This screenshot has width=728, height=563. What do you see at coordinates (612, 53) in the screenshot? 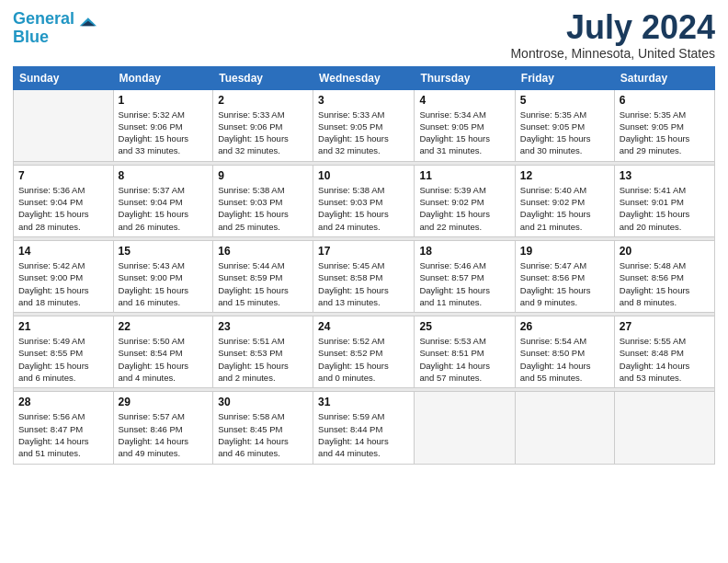
I see `calendar-subtitle: Montrose, Minnesota, United States` at bounding box center [612, 53].